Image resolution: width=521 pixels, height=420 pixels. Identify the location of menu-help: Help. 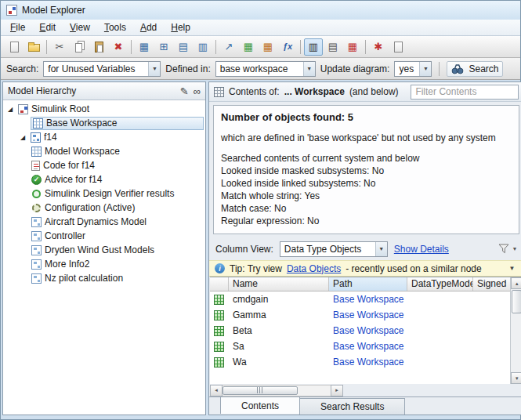
(180, 27).